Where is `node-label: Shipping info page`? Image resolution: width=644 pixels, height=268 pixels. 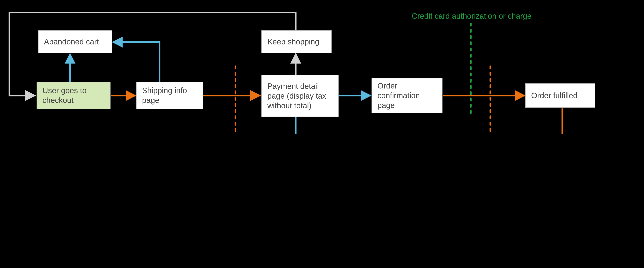
node-label: Shipping info page is located at coordinates (170, 95).